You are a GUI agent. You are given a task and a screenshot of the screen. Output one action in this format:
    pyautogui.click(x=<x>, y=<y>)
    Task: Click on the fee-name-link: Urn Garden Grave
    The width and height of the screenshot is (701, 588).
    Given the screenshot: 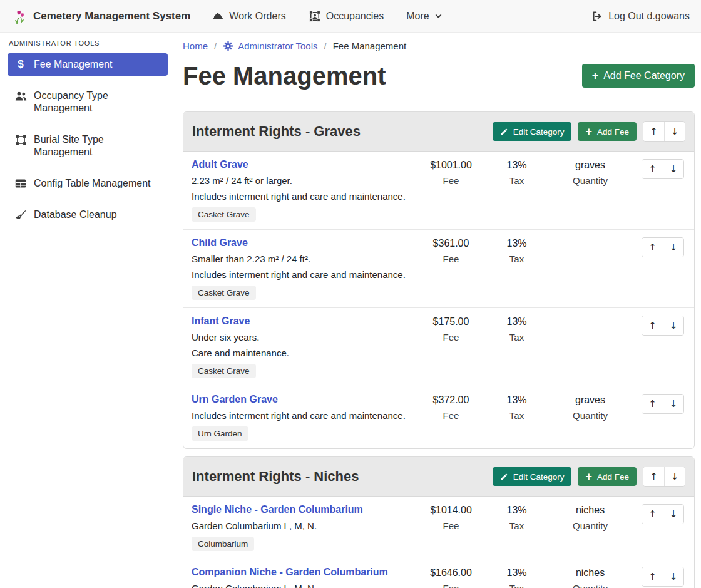 What is the action you would take?
    pyautogui.click(x=235, y=400)
    